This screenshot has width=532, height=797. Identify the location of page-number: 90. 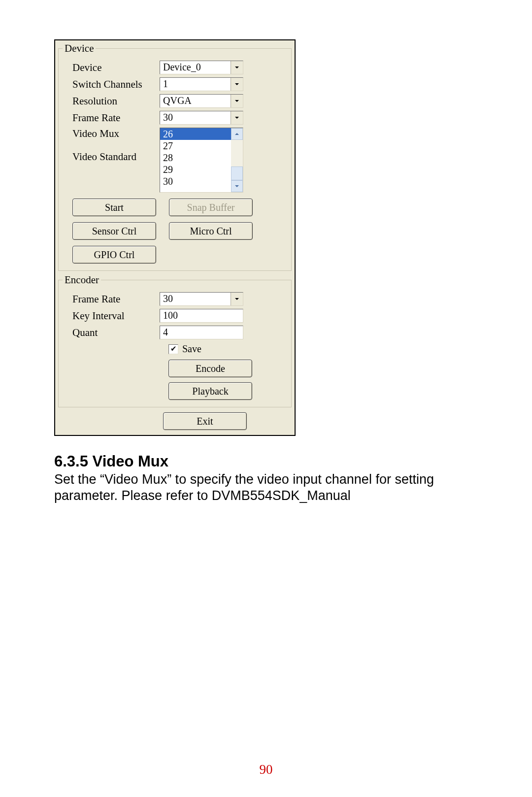
(266, 769).